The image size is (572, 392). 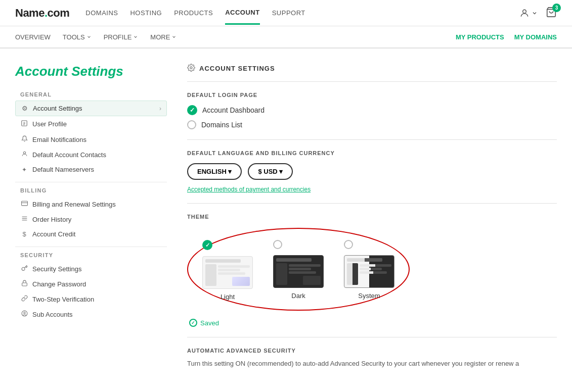 I want to click on light-theme-thumbnail, so click(x=228, y=273).